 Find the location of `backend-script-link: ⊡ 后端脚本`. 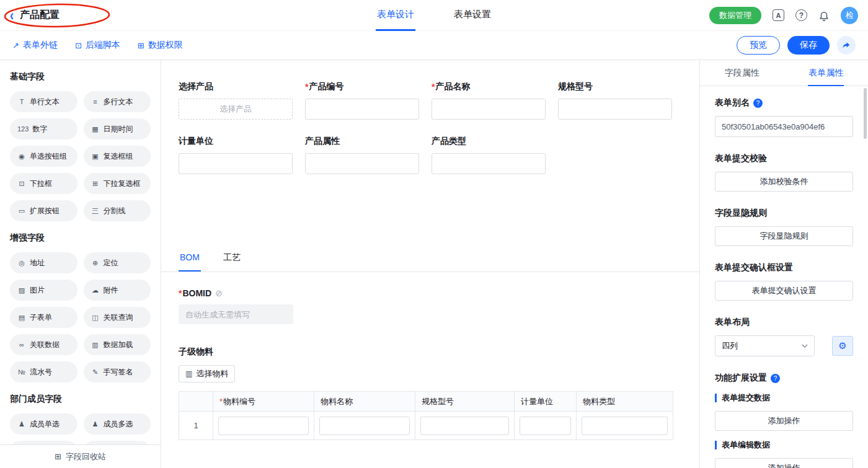

backend-script-link: ⊡ 后端脚本 is located at coordinates (98, 45).